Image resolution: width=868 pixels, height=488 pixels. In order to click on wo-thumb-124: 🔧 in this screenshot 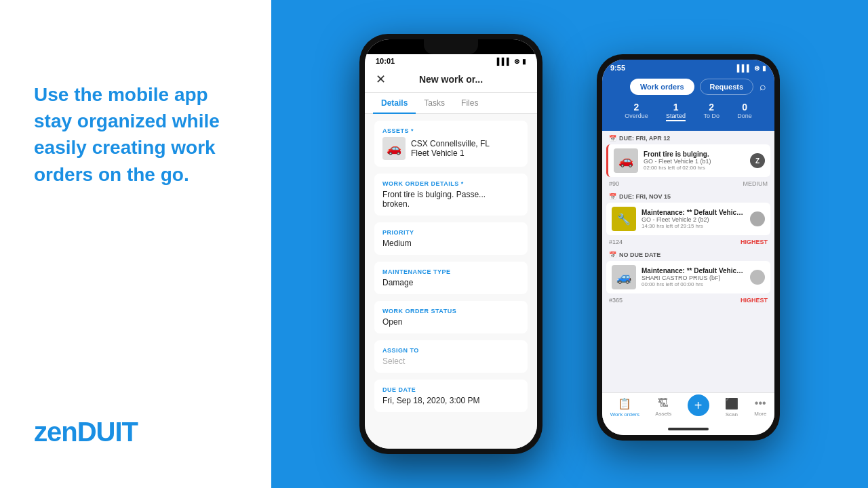, I will do `click(624, 219)`.